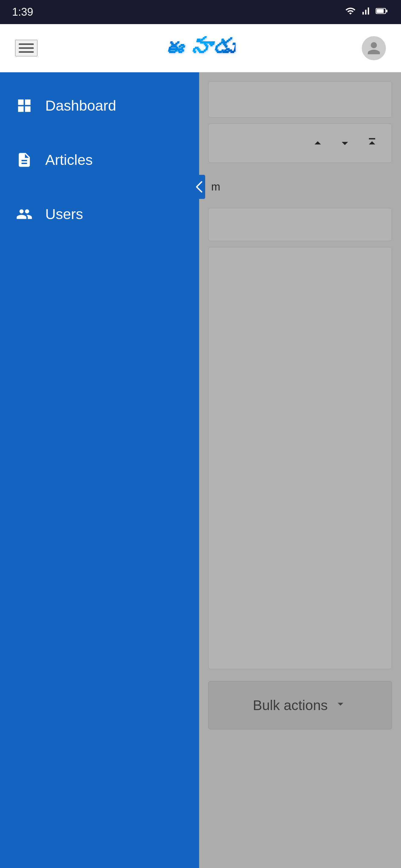 Image resolution: width=401 pixels, height=868 pixels. Describe the element at coordinates (24, 214) in the screenshot. I see `users-icon` at that location.